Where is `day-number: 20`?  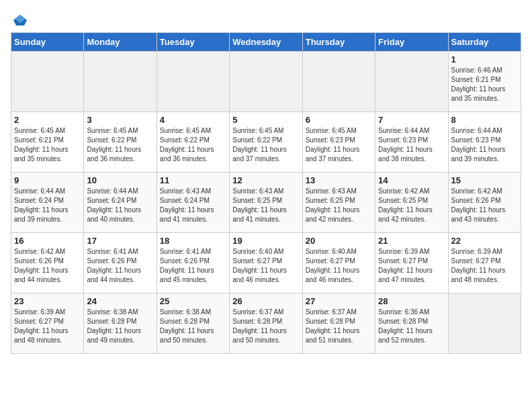 day-number: 20 is located at coordinates (339, 240).